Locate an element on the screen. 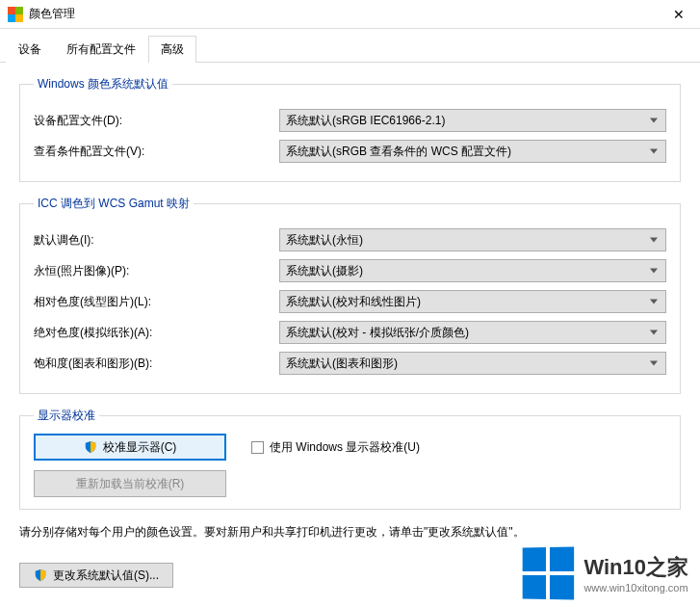 This screenshot has width=700, height=607. device-profile-value: 系统默认(sRGB IEC61966-2.1) is located at coordinates (366, 121).